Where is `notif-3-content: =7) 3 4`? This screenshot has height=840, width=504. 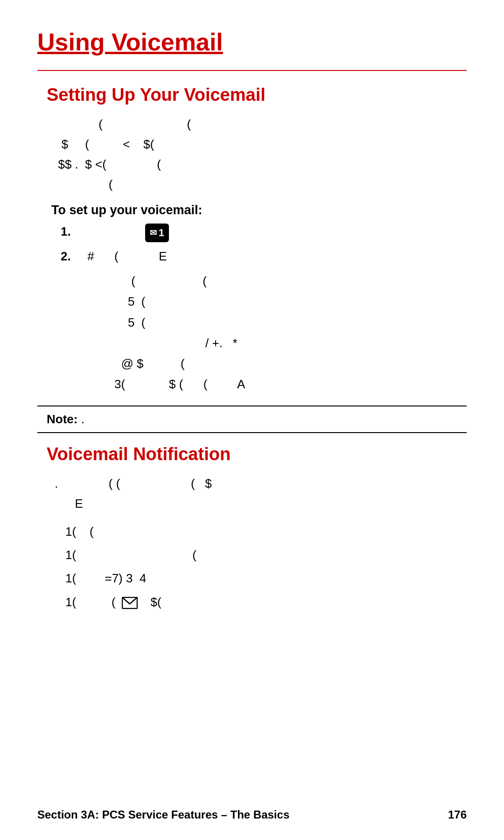
notif-3-content: =7) 3 4 is located at coordinates (122, 578).